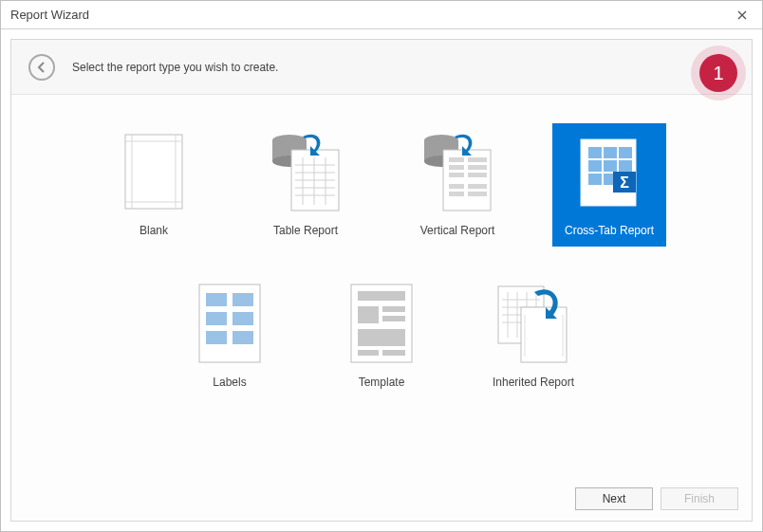  Describe the element at coordinates (382, 15) in the screenshot. I see `titlebar: Report Wizard` at that location.